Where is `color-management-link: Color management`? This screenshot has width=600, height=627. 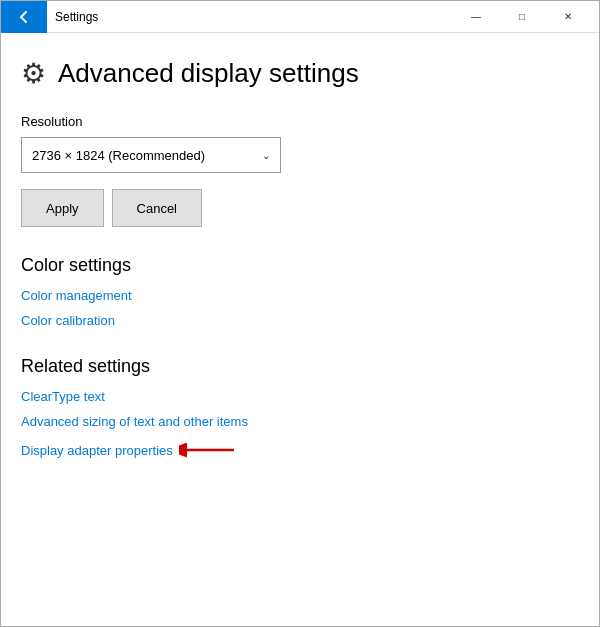
color-management-link: Color management is located at coordinates (300, 296).